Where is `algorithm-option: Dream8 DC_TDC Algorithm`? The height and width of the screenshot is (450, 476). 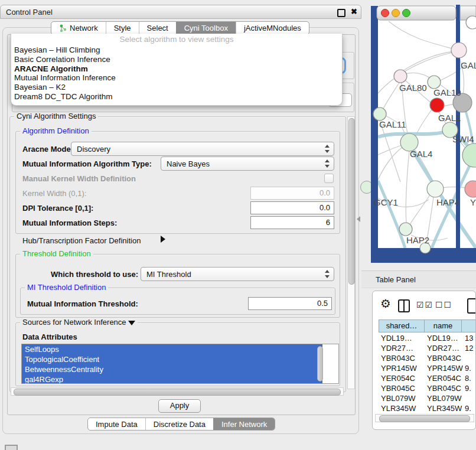 algorithm-option: Dream8 DC_TDC Algorithm is located at coordinates (177, 97).